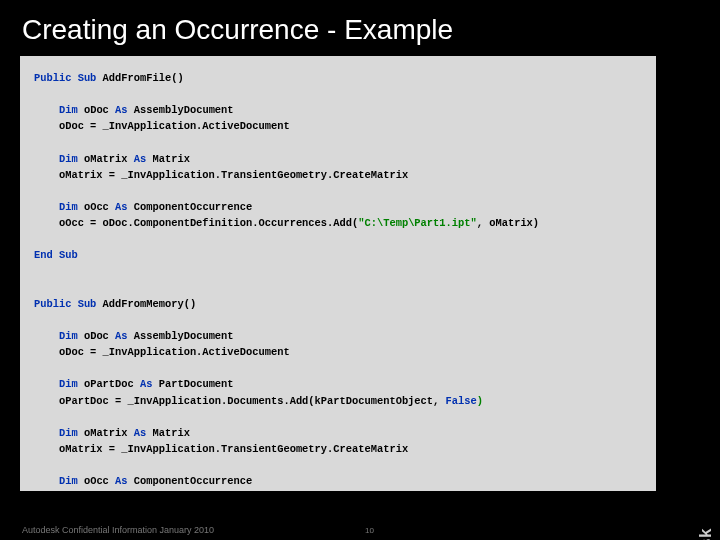 The height and width of the screenshot is (540, 720). I want to click on code-text: oOcc = oDoc.ComponentDefinition.Occurren…, so click(196, 223).